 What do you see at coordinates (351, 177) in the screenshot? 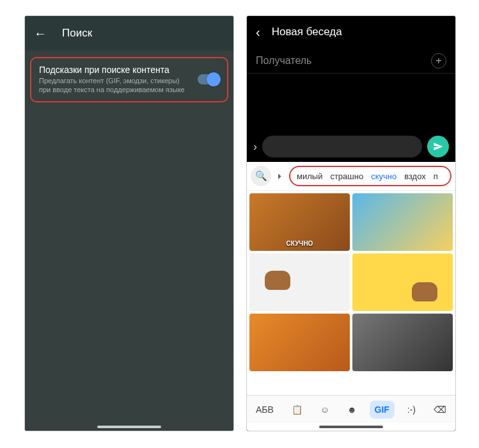
I see `gif-search-row: 🔍 ⏵ милый страшно скучно вздох п` at bounding box center [351, 177].